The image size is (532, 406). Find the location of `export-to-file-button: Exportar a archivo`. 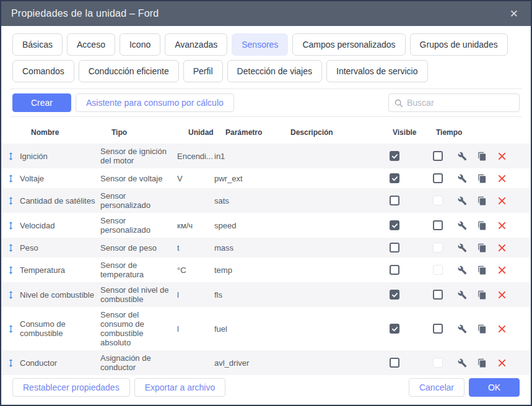

export-to-file-button: Exportar a archivo is located at coordinates (180, 387).